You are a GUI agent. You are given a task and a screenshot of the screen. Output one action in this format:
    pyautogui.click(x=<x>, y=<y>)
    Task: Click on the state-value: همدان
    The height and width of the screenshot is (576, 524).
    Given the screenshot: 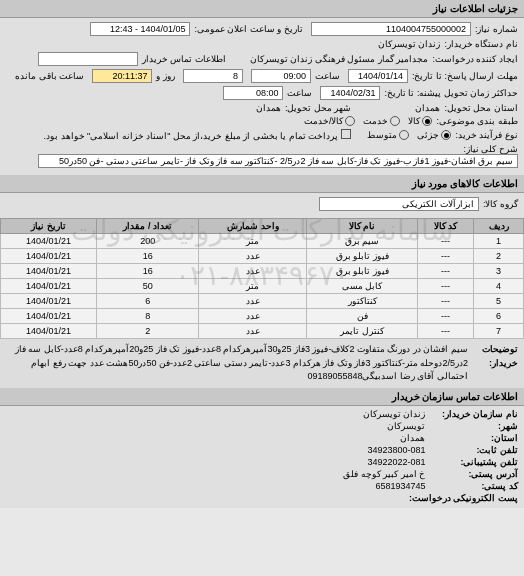 What is the action you would take?
    pyautogui.click(x=412, y=438)
    